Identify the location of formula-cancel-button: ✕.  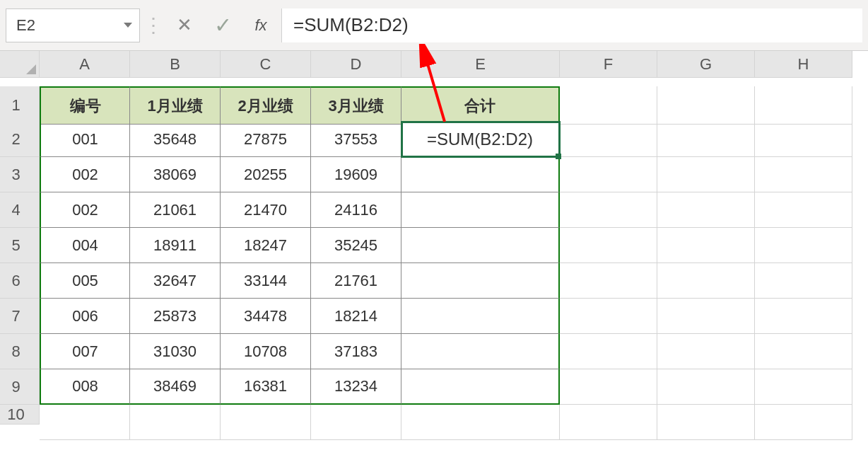
(184, 25).